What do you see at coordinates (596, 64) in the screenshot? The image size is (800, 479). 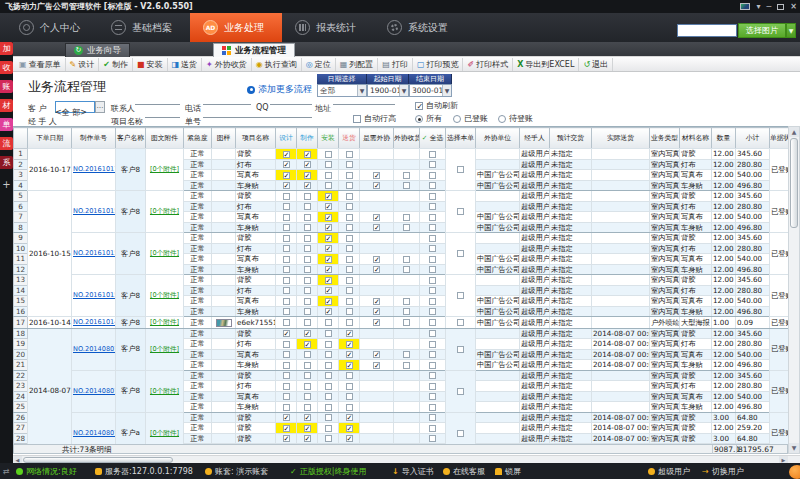 I see `exit-button: ↺退出` at bounding box center [596, 64].